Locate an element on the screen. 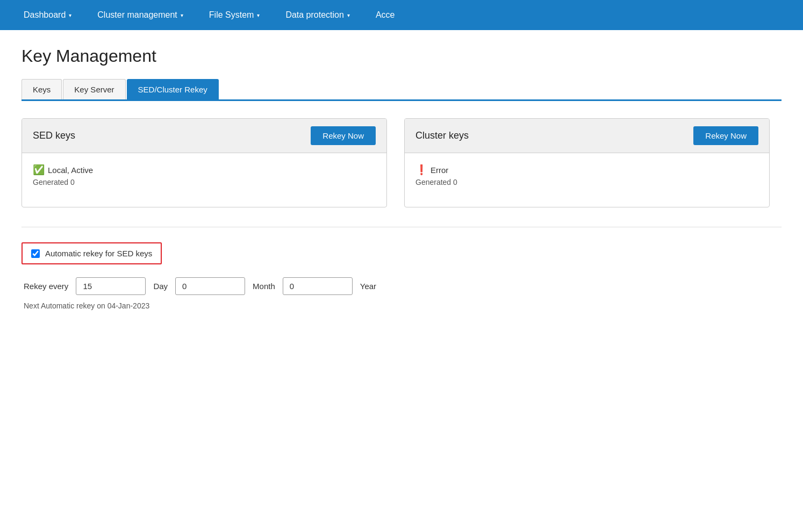 This screenshot has width=803, height=532. cluster-rekey-now-button: Rekey Now is located at coordinates (726, 135).